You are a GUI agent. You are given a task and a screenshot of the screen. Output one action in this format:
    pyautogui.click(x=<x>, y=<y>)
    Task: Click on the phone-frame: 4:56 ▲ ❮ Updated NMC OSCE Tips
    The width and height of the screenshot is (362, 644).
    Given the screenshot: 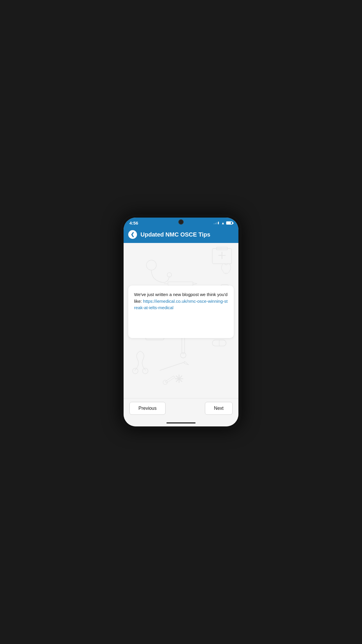 What is the action you would take?
    pyautogui.click(x=181, y=322)
    